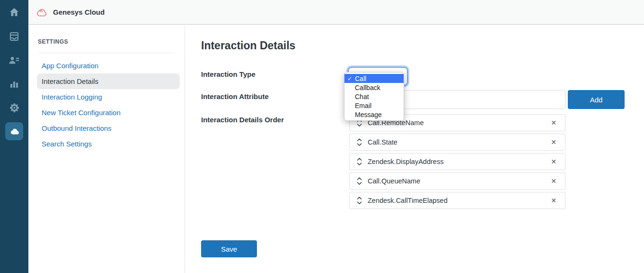 This screenshot has width=644, height=273. I want to click on active-tile, so click(14, 131).